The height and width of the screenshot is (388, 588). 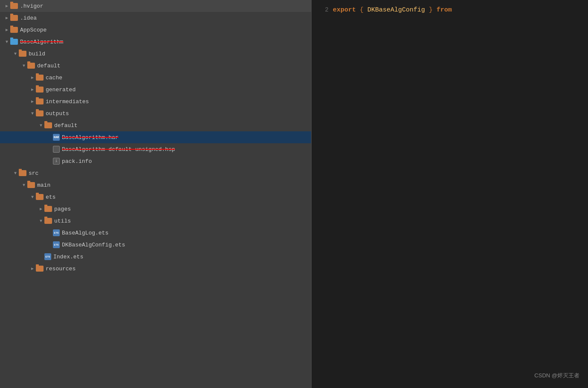 I want to click on label-src: src, so click(x=168, y=173).